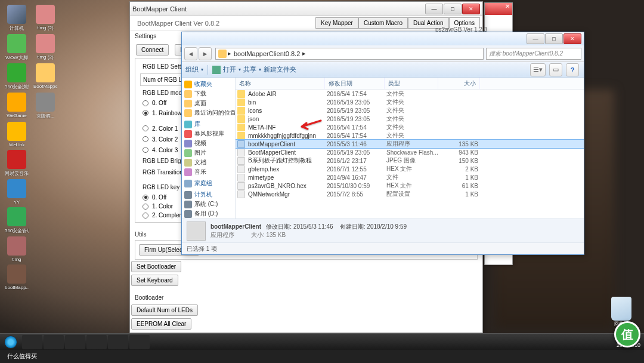 This screenshot has width=644, height=363. Describe the element at coordinates (383, 39) in the screenshot. I see `explorer-titlebar: — □ ✕` at that location.